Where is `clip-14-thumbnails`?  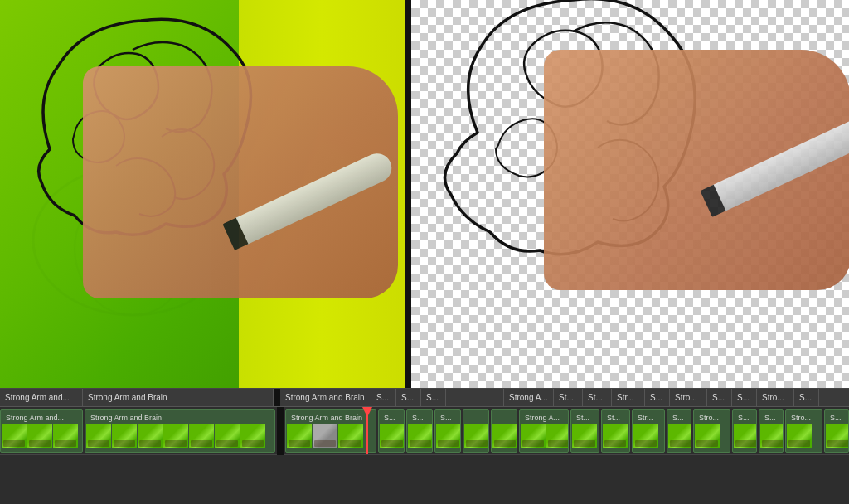
clip-14-thumbnails is located at coordinates (711, 437).